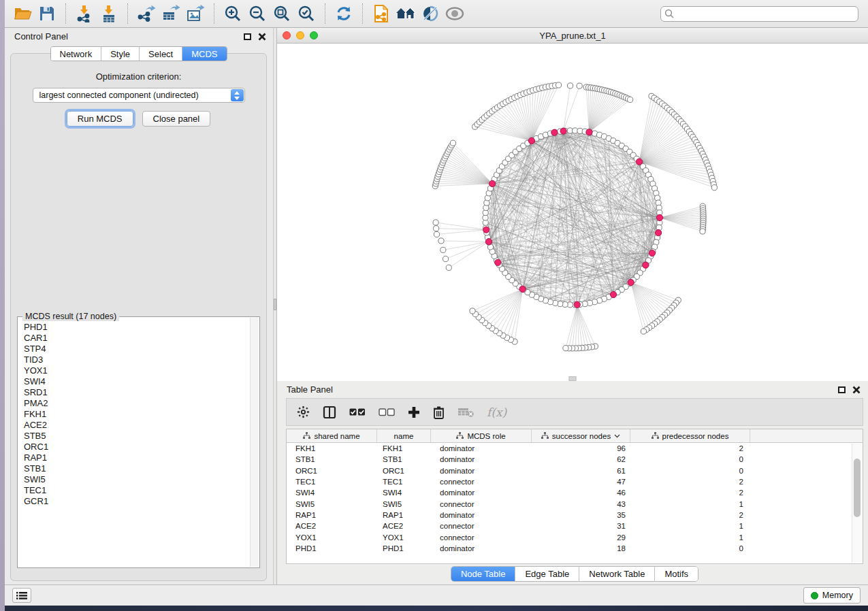  I want to click on home-networks-button, so click(406, 14).